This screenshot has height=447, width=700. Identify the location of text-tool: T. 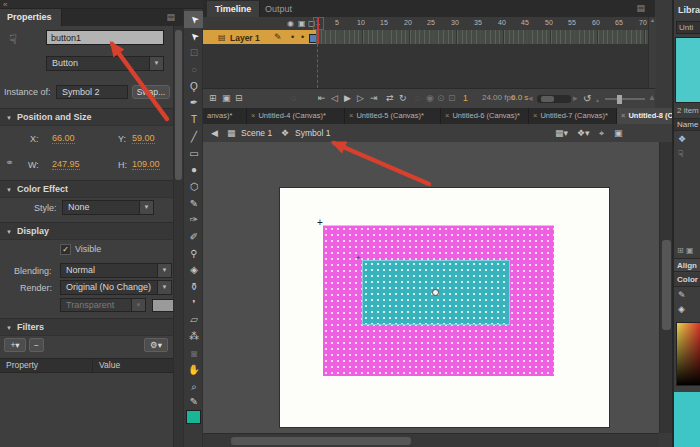
(194, 120).